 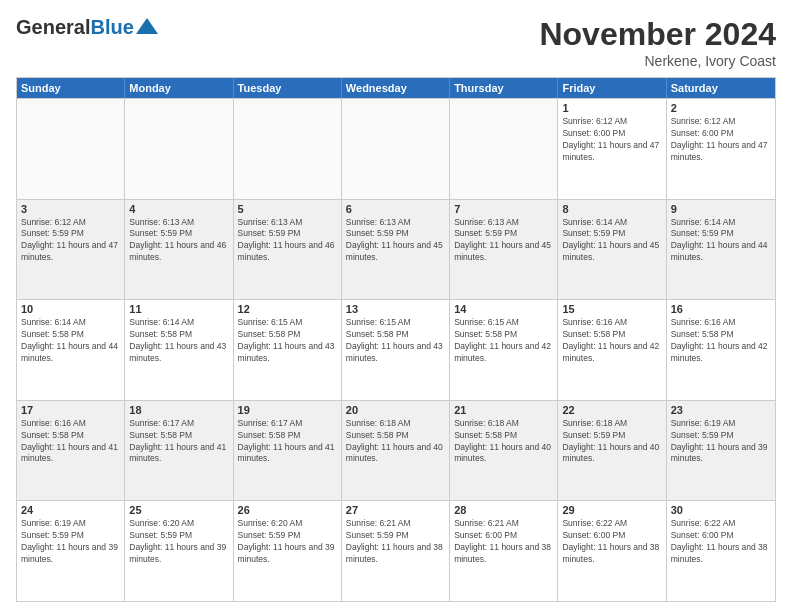 I want to click on cal-cell: 9Sunrise: 6:14 AM Sunset: 5:59 PM Daylig…, so click(x=721, y=250).